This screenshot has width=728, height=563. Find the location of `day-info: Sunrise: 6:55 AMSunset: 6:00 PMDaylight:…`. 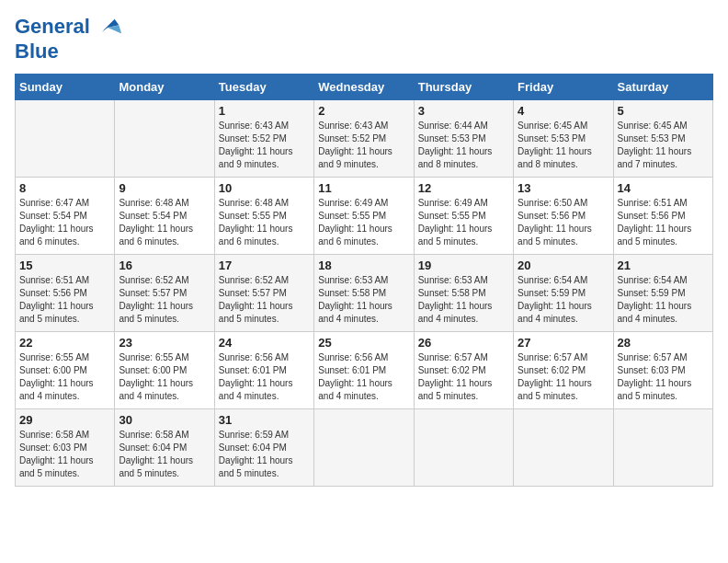

day-info: Sunrise: 6:55 AMSunset: 6:00 PMDaylight:… is located at coordinates (64, 377).